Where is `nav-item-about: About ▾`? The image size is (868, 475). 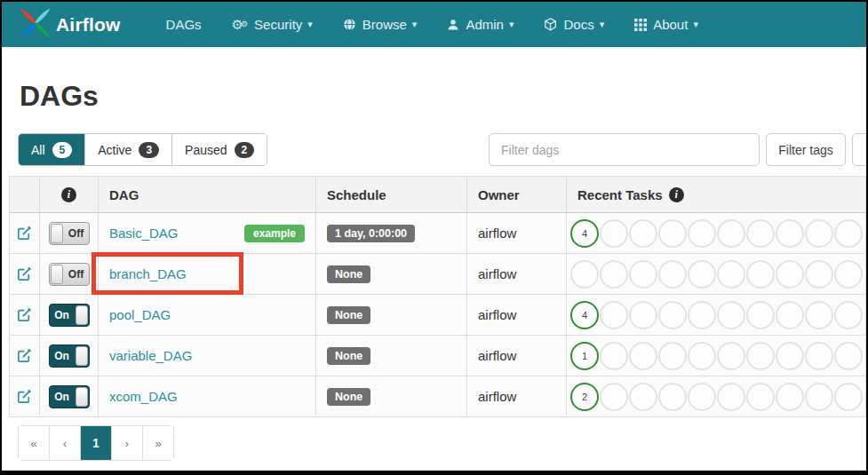 nav-item-about: About ▾ is located at coordinates (666, 25).